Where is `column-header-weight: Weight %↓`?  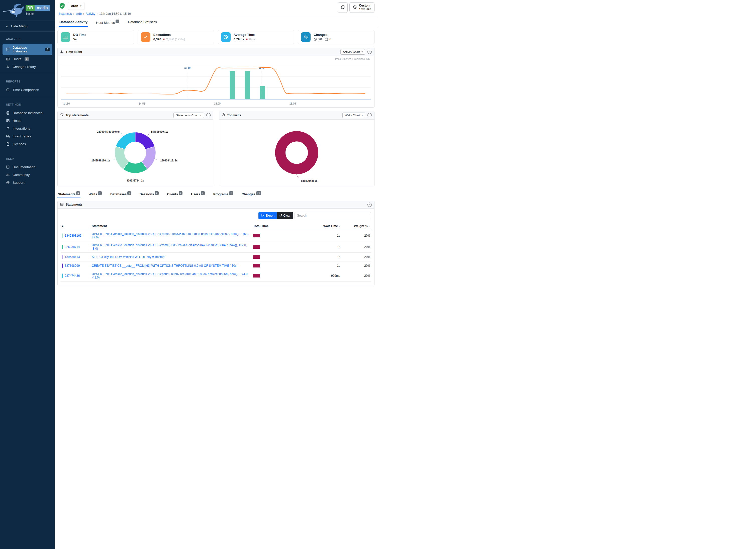 column-header-weight: Weight %↓ is located at coordinates (356, 226).